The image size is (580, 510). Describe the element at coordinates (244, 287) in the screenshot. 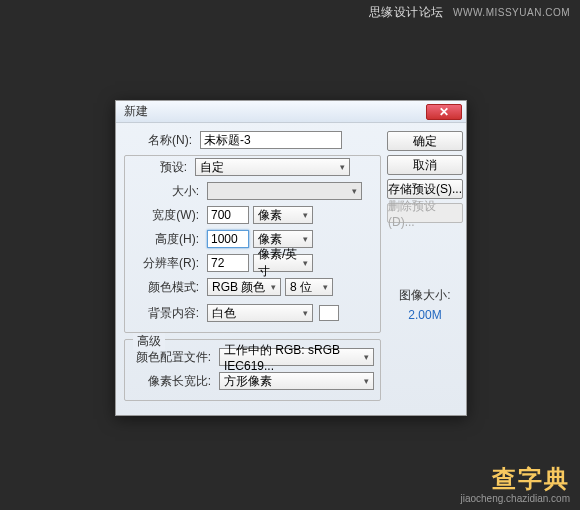

I see `color-mode-select: RGB 颜色 ▾` at that location.